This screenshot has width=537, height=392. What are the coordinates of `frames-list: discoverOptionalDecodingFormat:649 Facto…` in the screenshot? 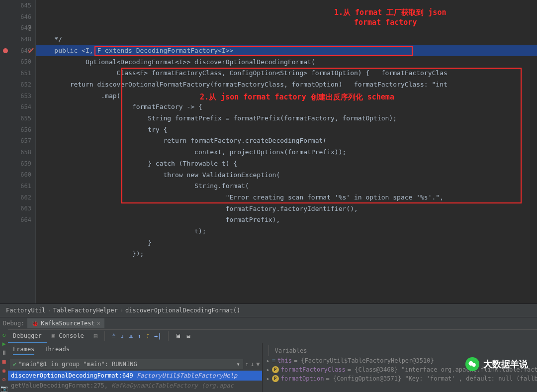 It's located at (135, 381).